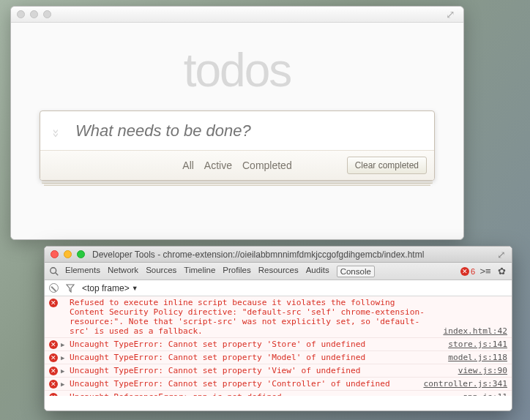 This screenshot has width=530, height=420. I want to click on toggle-drawer-icon: >≡, so click(485, 271).